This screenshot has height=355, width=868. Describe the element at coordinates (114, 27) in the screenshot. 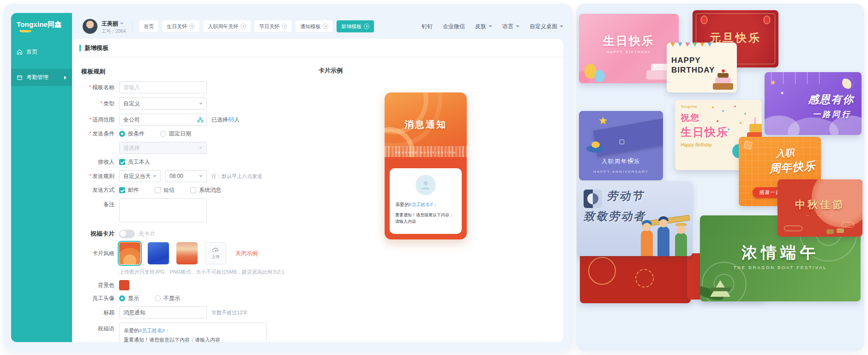

I see `user-meta: 王美丽 工号：2064` at that location.